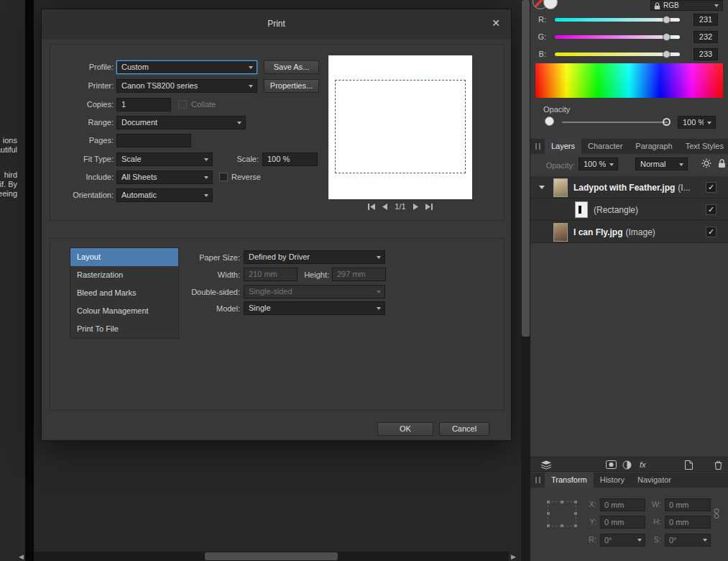  I want to click on copies-input: 1, so click(144, 105).